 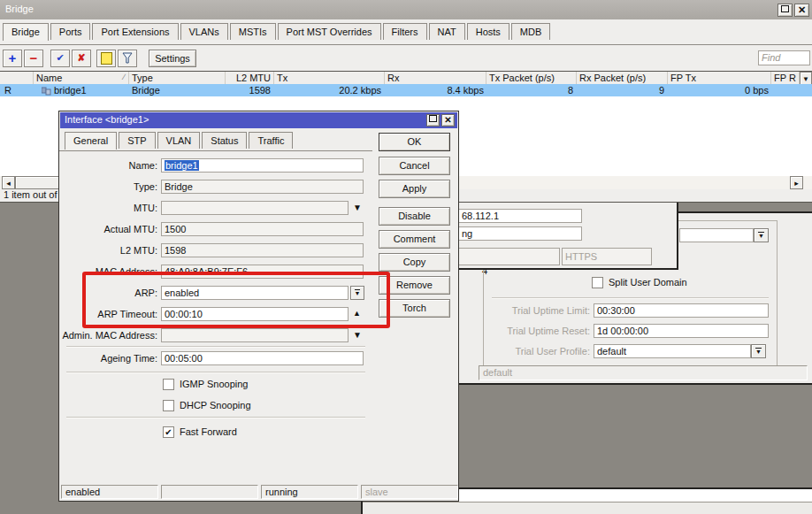 What do you see at coordinates (204, 32) in the screenshot?
I see `tab-vlans: VLANs` at bounding box center [204, 32].